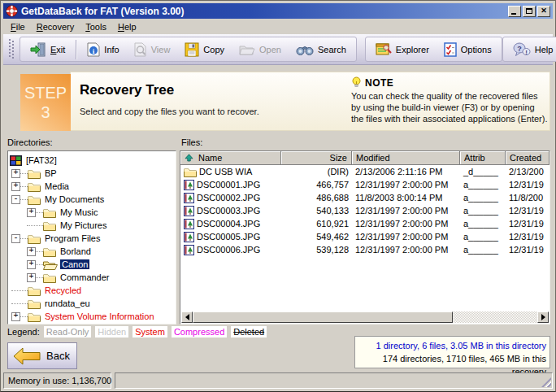  Describe the element at coordinates (317, 211) in the screenshot. I see `file-size: 540,133` at that location.